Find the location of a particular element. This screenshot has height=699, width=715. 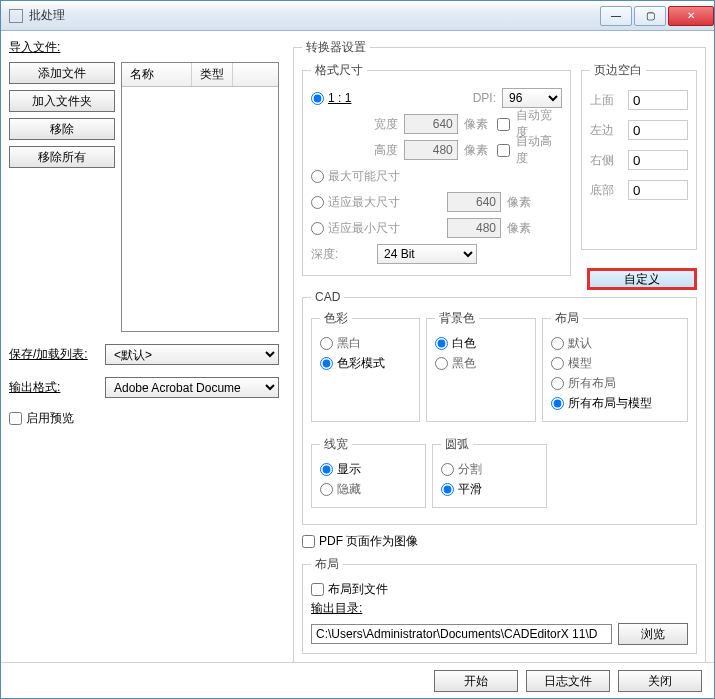

fit-min-radio is located at coordinates (318, 228).